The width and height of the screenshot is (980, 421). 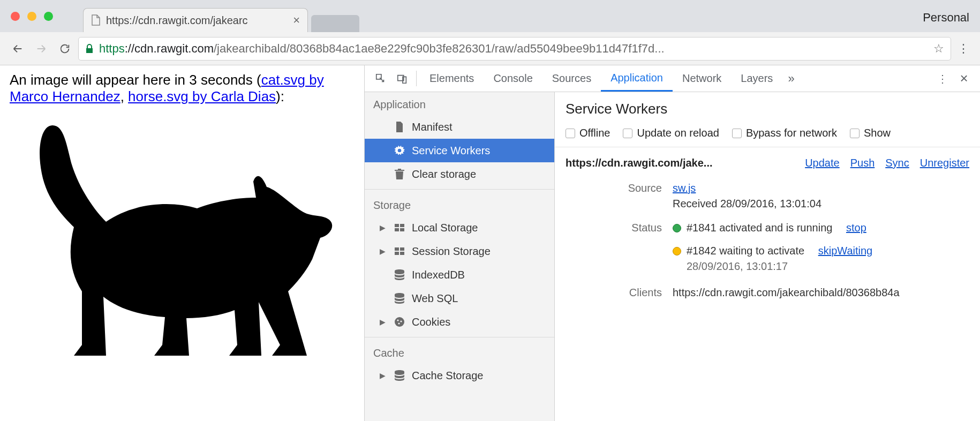 What do you see at coordinates (963, 49) in the screenshot?
I see `browser-menu-button: ⋮` at bounding box center [963, 49].